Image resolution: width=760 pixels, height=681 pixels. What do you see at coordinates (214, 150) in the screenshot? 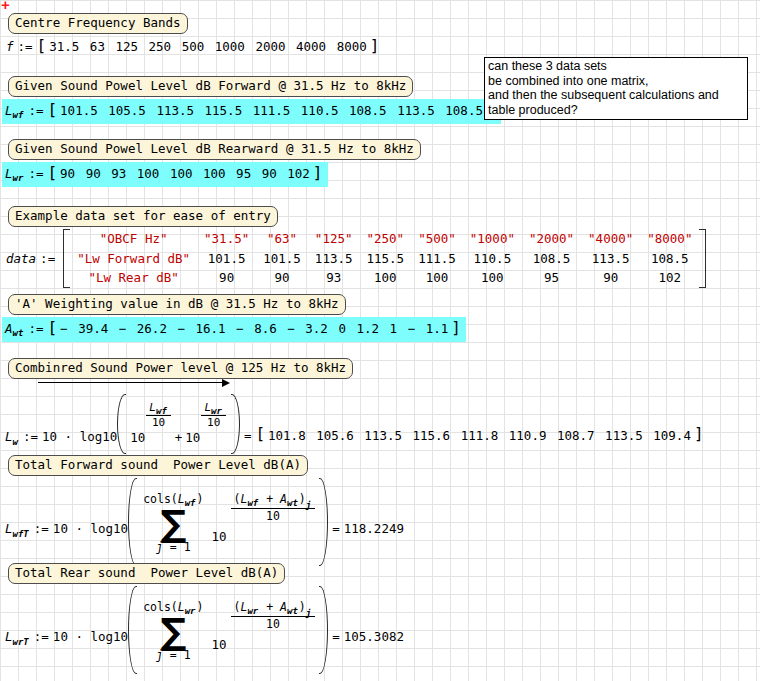
I see `text-region-rearward-label: Given Sound Powel Level dB Rearward @ 31…` at bounding box center [214, 150].